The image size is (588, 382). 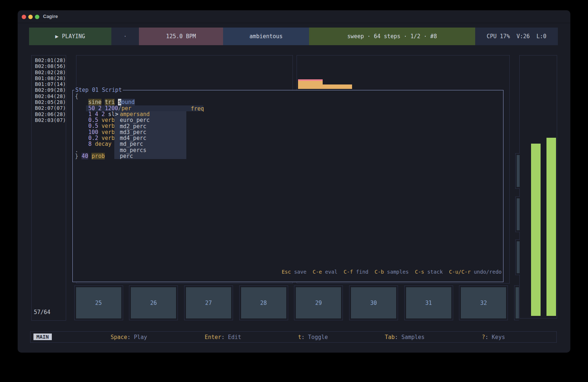 I want to click on status-segment-system: CPU 17% V:26 L:0, so click(x=517, y=36).